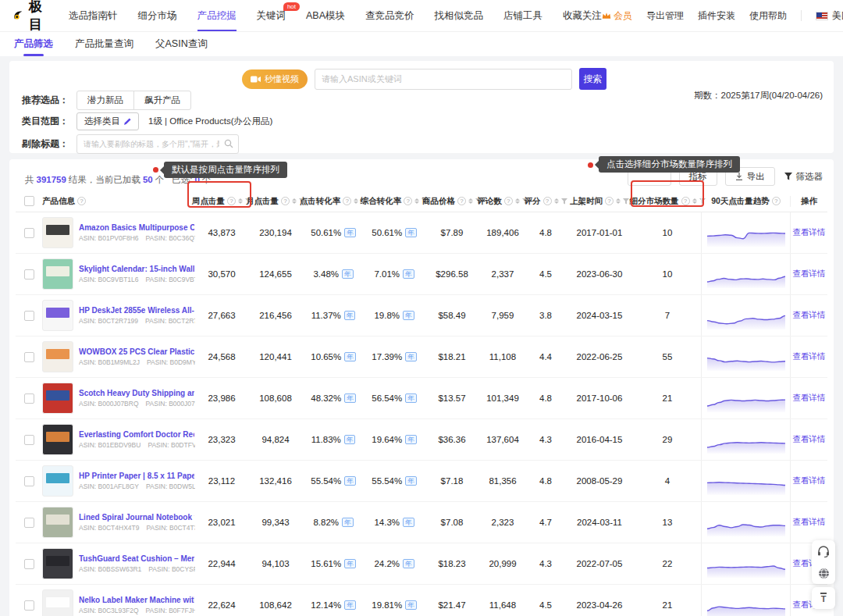 Image resolution: width=843 pixels, height=616 pixels. Describe the element at coordinates (181, 45) in the screenshot. I see `subtab-2: 父ASIN查询` at that location.